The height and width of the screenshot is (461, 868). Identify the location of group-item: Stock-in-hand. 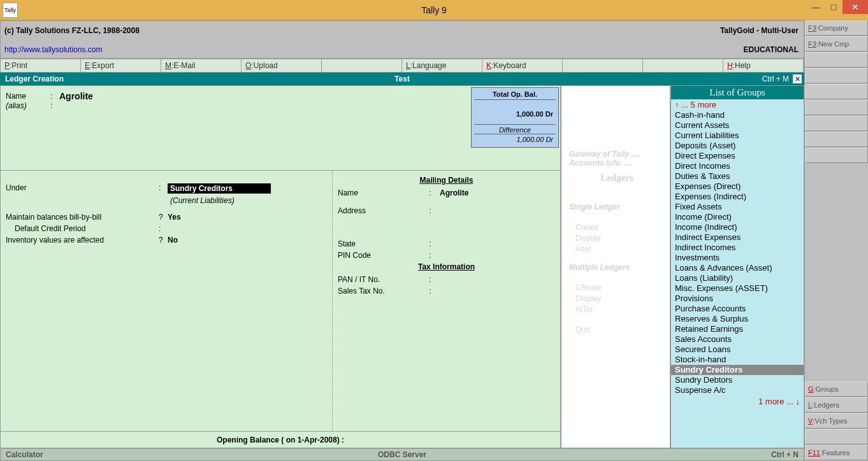
(737, 360).